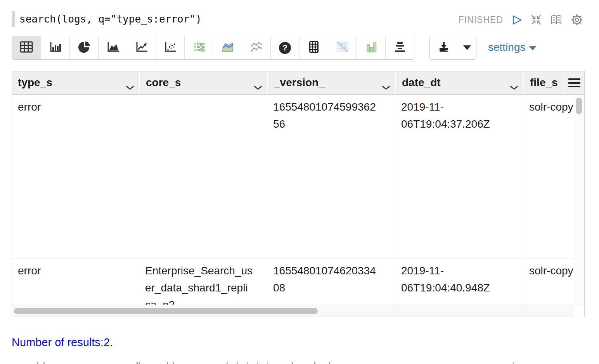 The width and height of the screenshot is (599, 364). Describe the element at coordinates (579, 311) in the screenshot. I see `scrollbar-corner` at that location.